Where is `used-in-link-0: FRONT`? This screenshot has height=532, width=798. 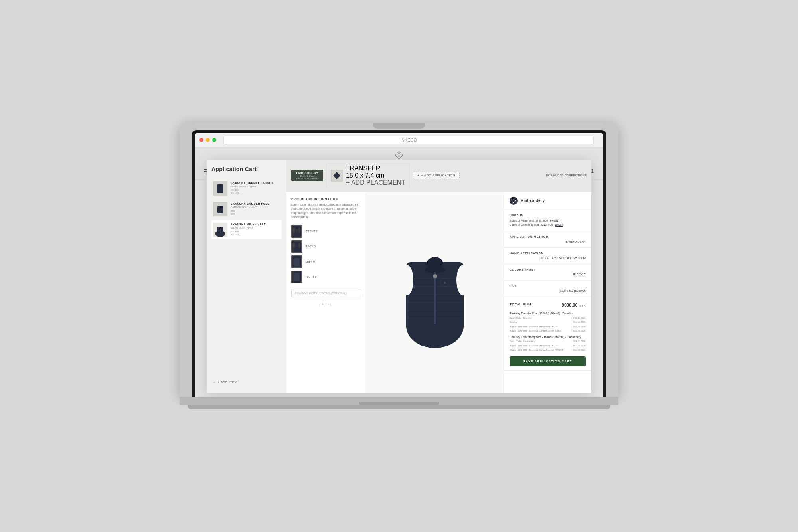
used-in-link-0: FRONT is located at coordinates (555, 220).